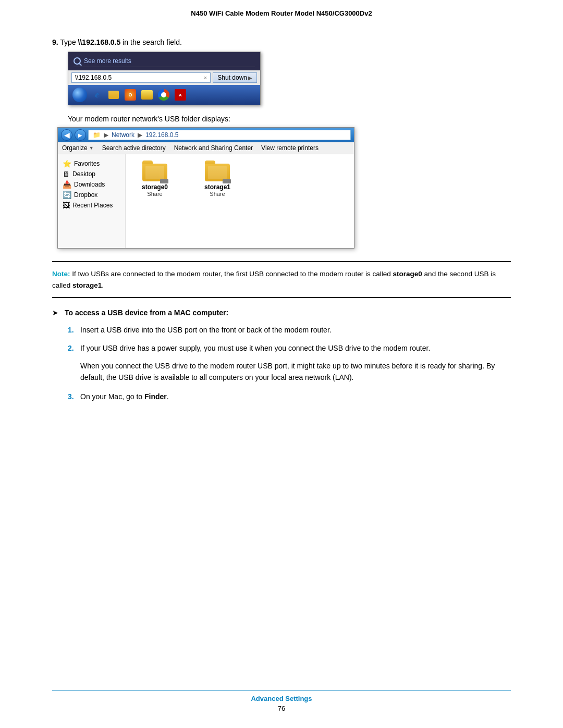 This screenshot has height=728, width=563. What do you see at coordinates (282, 72) in the screenshot?
I see `step-9: 9. Type \\192.168.0.5 in the search fiel…` at bounding box center [282, 72].